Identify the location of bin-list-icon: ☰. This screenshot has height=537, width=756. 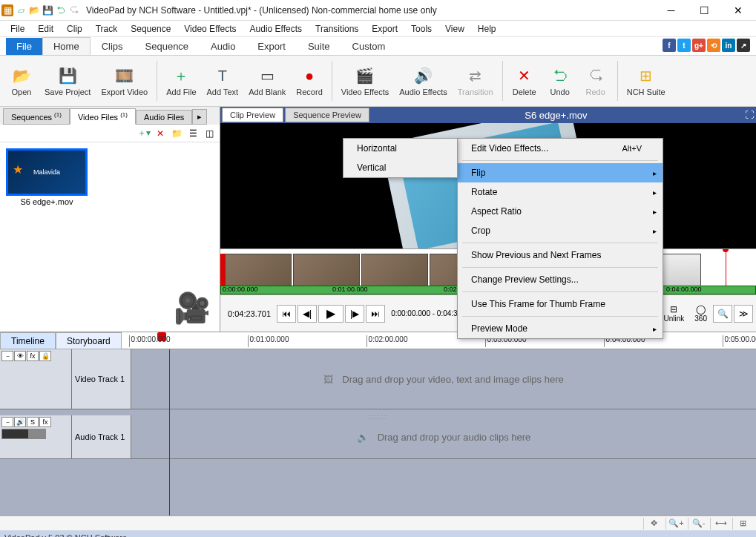
(193, 134).